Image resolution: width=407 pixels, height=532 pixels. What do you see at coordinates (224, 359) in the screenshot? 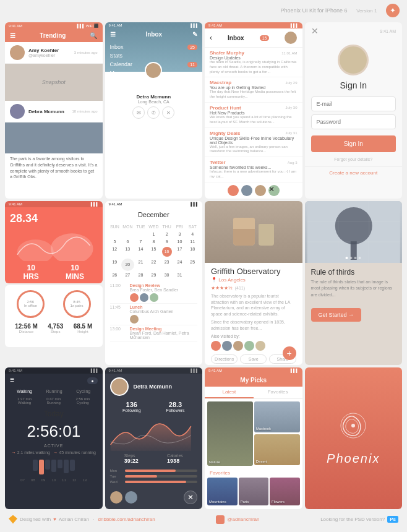
I see `directions-button: Directions` at bounding box center [224, 359].